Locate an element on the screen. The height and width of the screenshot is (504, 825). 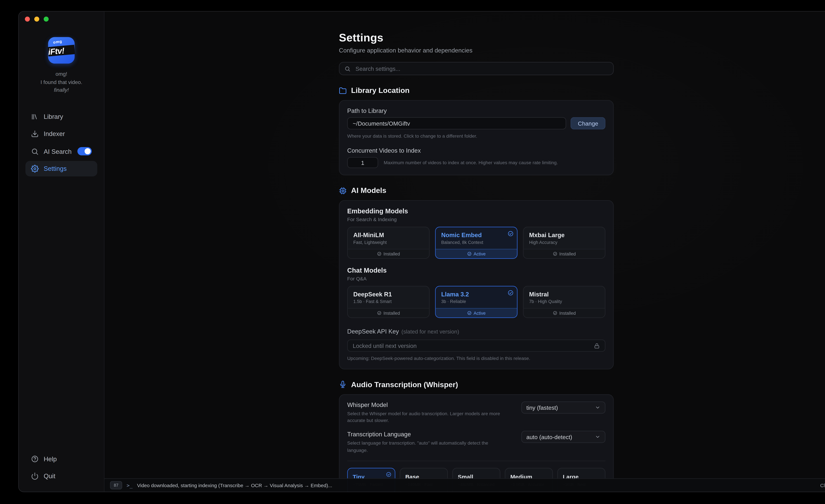
quit-icon is located at coordinates (35, 476).